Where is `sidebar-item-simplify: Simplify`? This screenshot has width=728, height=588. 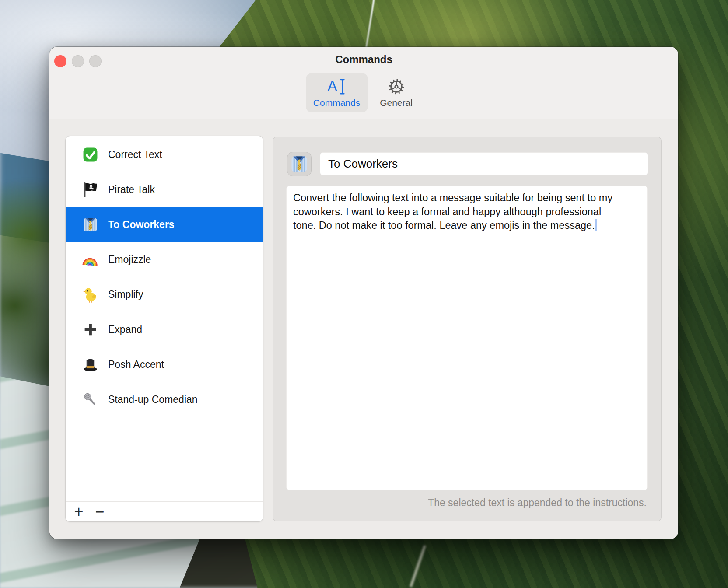 sidebar-item-simplify: Simplify is located at coordinates (164, 294).